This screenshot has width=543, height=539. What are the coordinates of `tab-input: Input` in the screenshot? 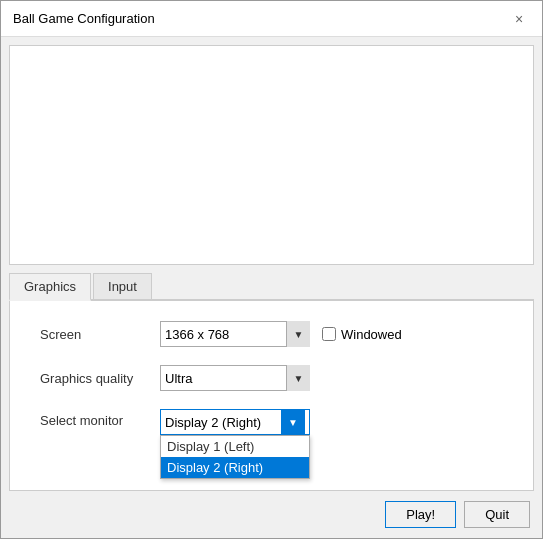 It's located at (122, 286).